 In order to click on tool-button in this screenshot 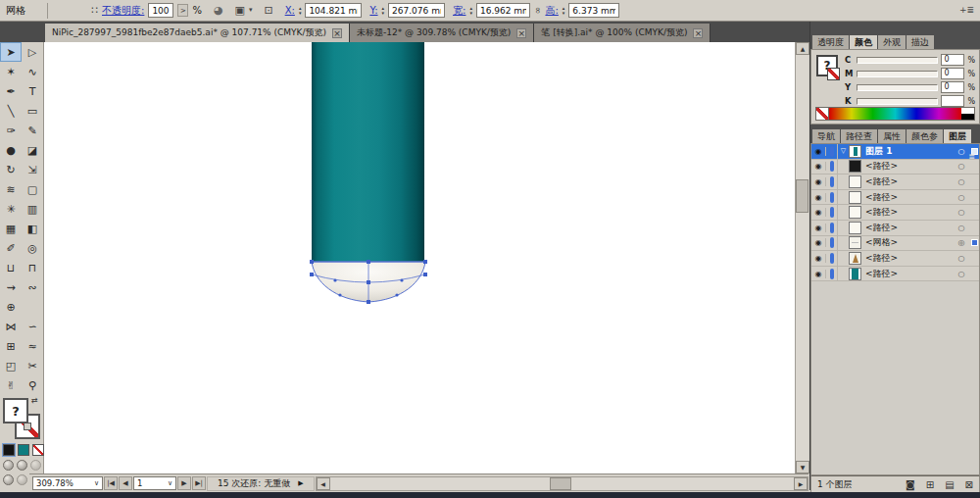, I will do `click(32, 307)`.